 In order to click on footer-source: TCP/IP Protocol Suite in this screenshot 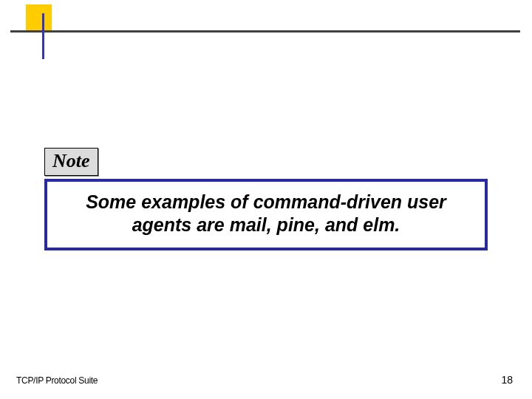, I will do `click(57, 381)`.